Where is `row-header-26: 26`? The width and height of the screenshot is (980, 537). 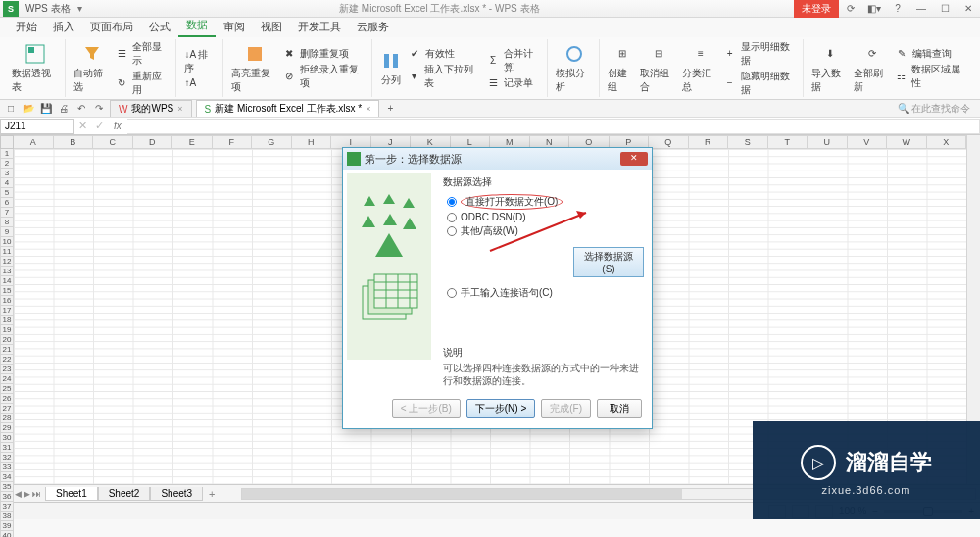 row-header-26: 26 is located at coordinates (7, 399).